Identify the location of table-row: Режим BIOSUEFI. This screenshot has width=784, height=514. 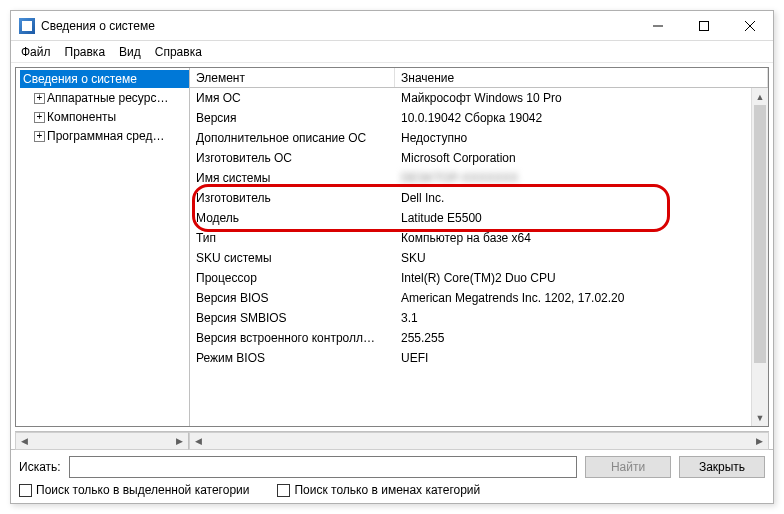
(479, 358).